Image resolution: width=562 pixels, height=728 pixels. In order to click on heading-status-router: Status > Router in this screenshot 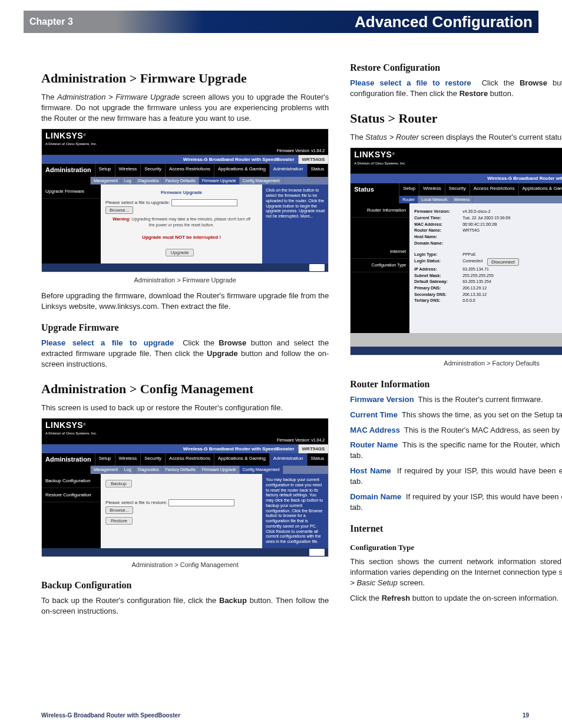, I will do `click(456, 118)`.